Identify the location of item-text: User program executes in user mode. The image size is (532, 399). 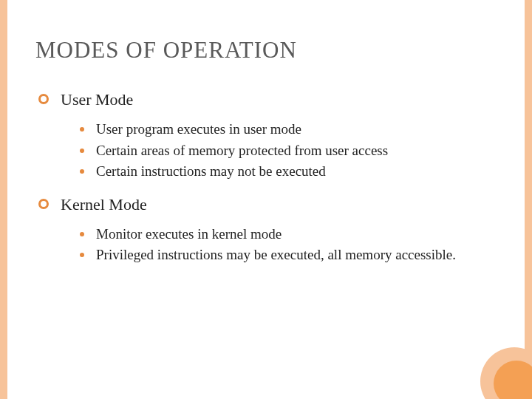
(199, 129).